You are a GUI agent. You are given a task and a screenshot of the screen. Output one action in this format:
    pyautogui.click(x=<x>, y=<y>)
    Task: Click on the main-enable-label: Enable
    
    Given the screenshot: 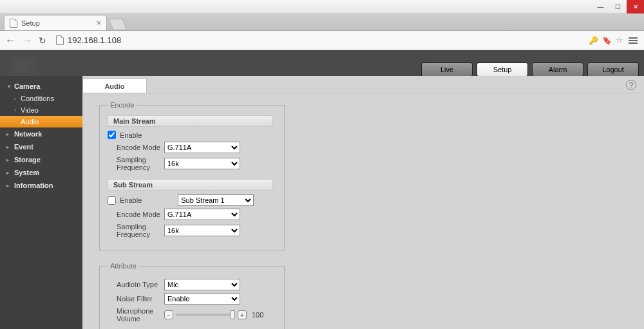 What is the action you would take?
    pyautogui.click(x=131, y=135)
    